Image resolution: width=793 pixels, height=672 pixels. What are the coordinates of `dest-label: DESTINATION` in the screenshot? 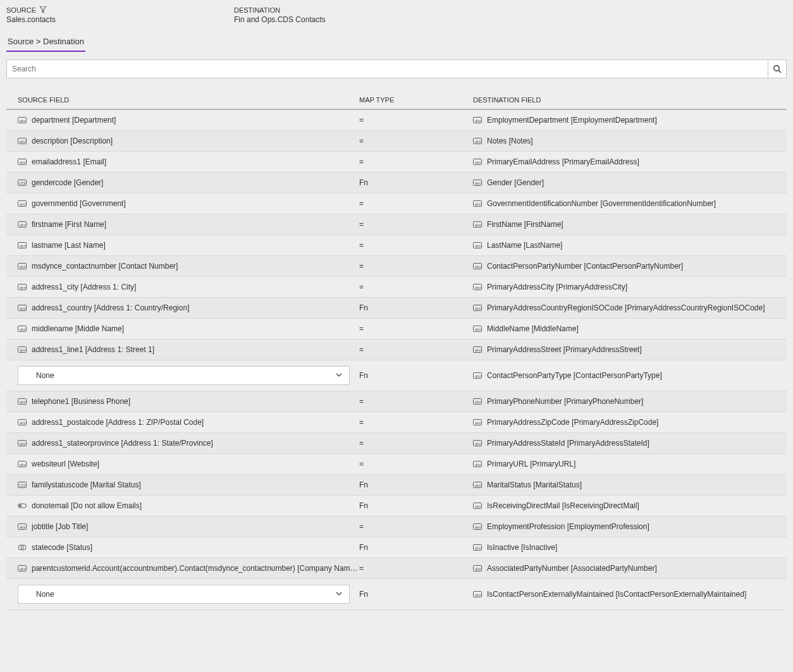 It's located at (329, 10).